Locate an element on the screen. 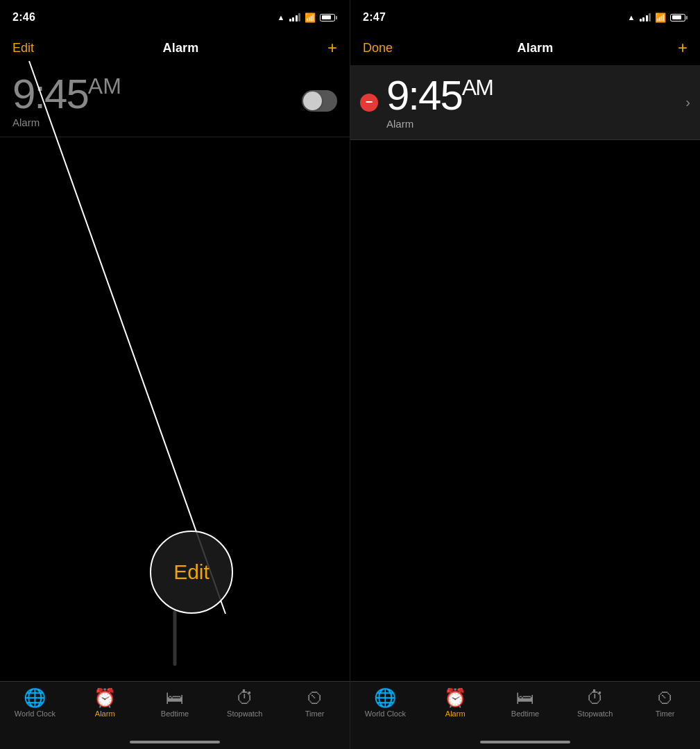  tab-world-clock: 🌐 World Clock is located at coordinates (35, 703).